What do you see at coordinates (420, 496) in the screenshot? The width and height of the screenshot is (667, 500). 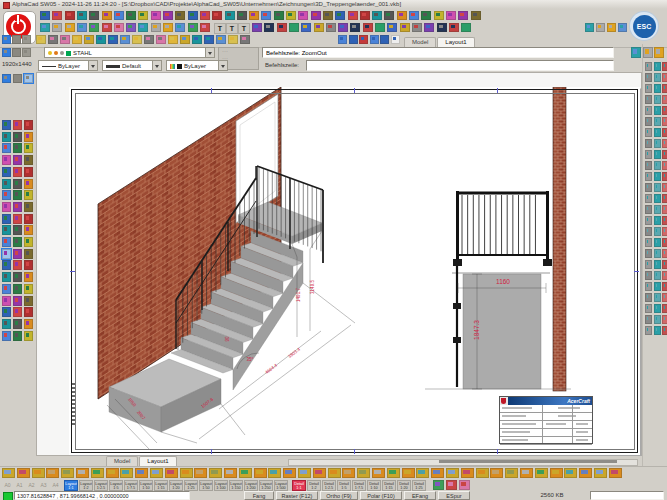 I see `status-toggle-efang: EFang` at bounding box center [420, 496].